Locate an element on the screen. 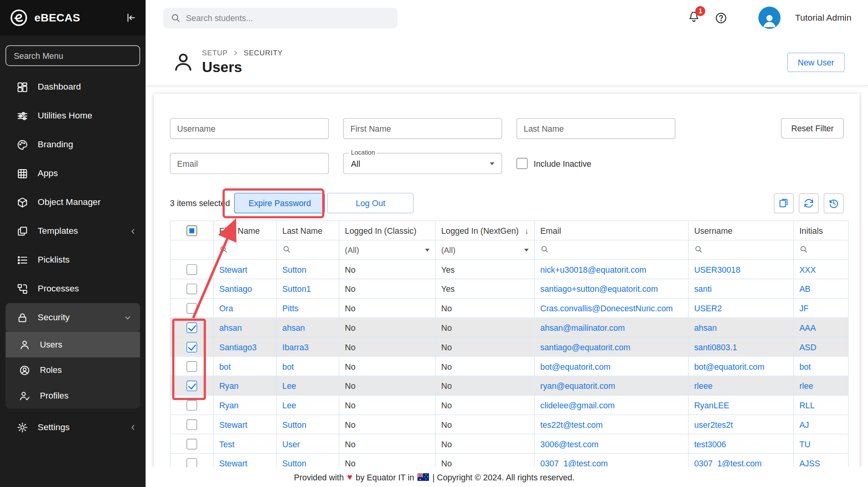 The image size is (868, 487). column-header-last-name: Last Name is located at coordinates (307, 231).